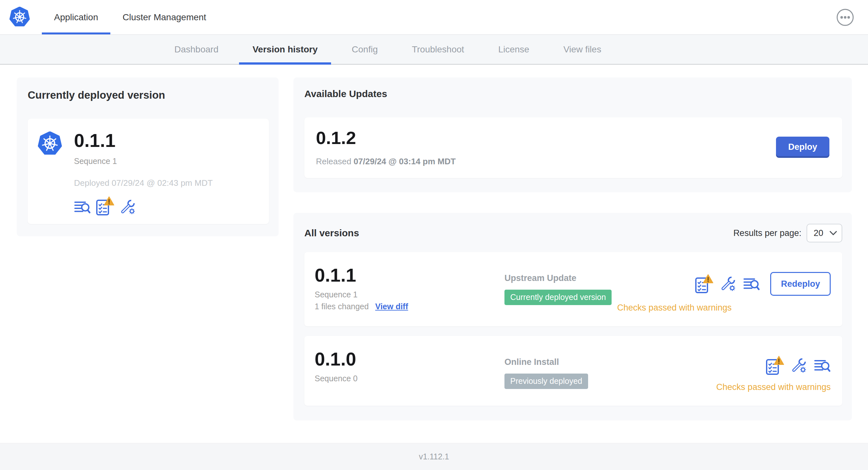 This screenshot has width=868, height=470. I want to click on redeploy-button: Redeploy, so click(801, 284).